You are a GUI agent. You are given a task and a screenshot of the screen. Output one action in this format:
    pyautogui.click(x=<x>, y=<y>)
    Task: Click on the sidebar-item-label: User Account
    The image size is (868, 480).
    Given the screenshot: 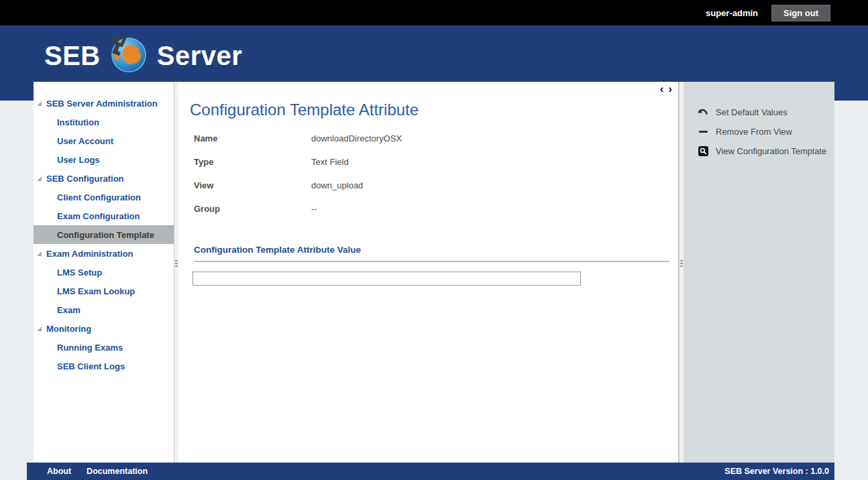 What is the action you would take?
    pyautogui.click(x=85, y=141)
    